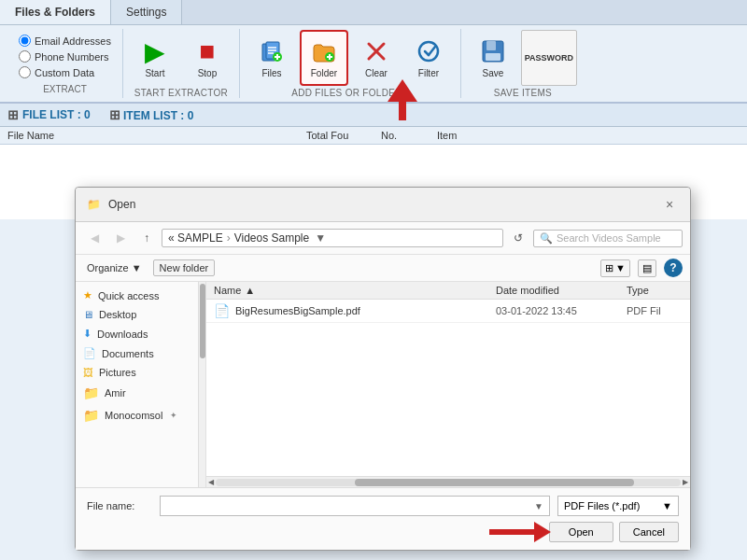 This screenshot has height=560, width=747. I want to click on save-label: Save, so click(493, 73).